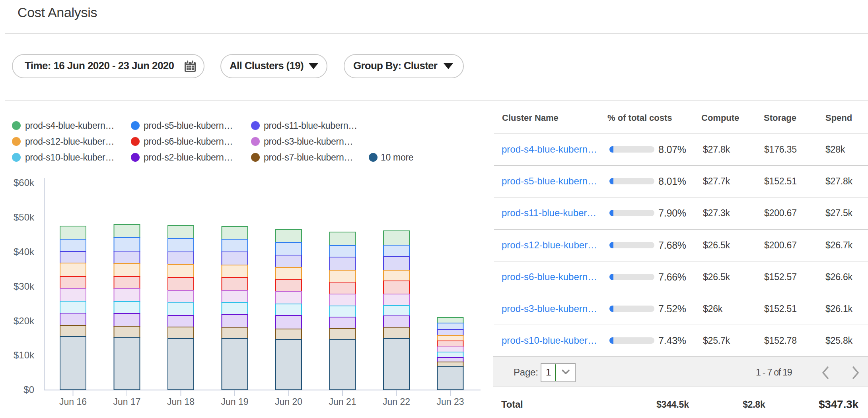 The height and width of the screenshot is (418, 868). What do you see at coordinates (24, 252) in the screenshot?
I see `svg-text: $40k` at bounding box center [24, 252].